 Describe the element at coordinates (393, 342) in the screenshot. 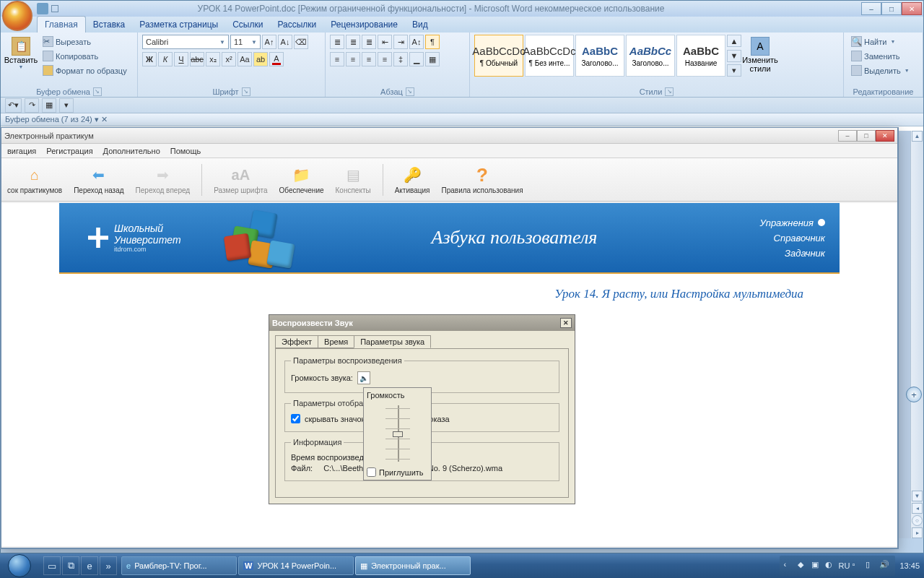

I see `tab-sound-params: Параметры звука` at that location.